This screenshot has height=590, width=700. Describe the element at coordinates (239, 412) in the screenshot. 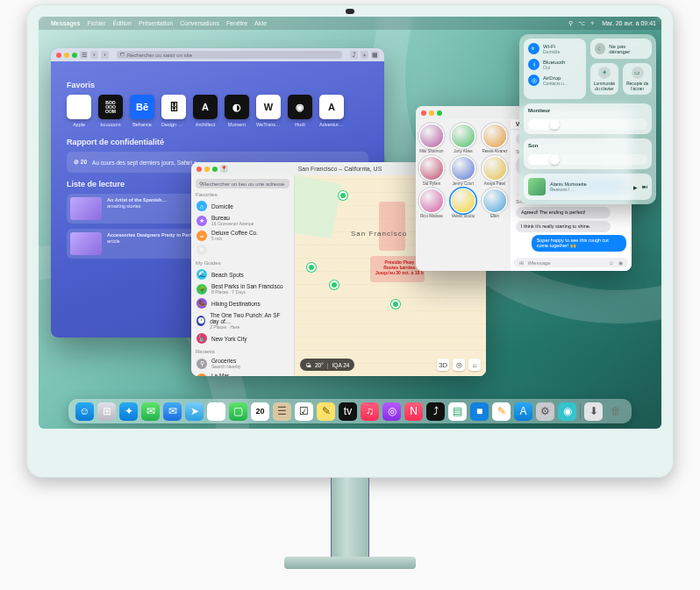

I see `dock-app-facetime: ▢` at that location.